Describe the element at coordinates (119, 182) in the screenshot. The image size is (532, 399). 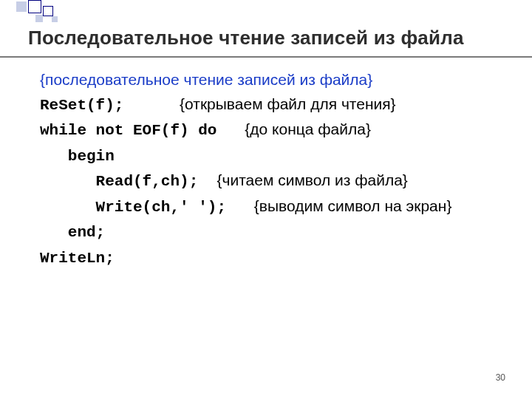
I see `code-read: Read(f,ch);` at that location.